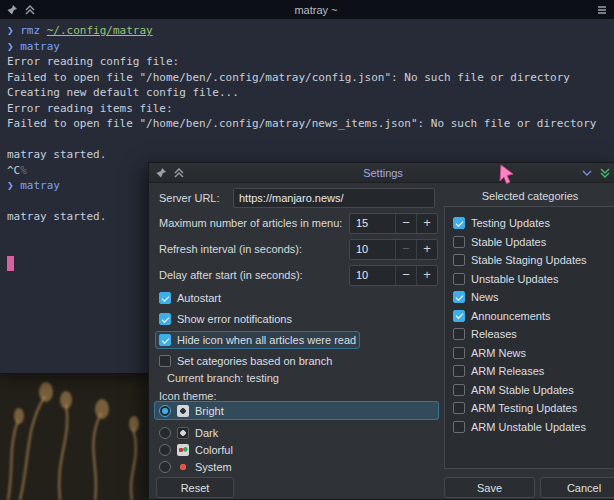  I want to click on wallpaper-plants, so click(80, 429).